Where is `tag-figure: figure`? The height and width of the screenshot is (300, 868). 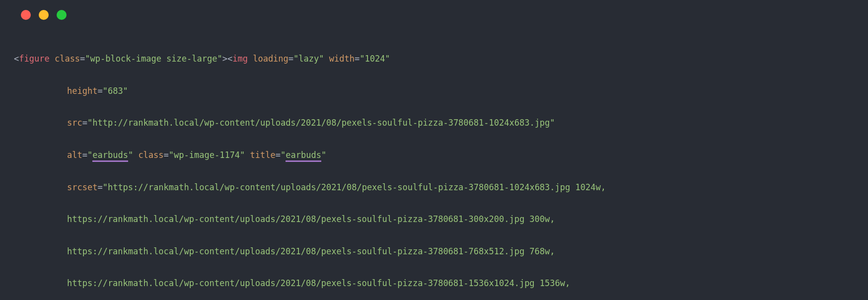
tag-figure: figure is located at coordinates (34, 59).